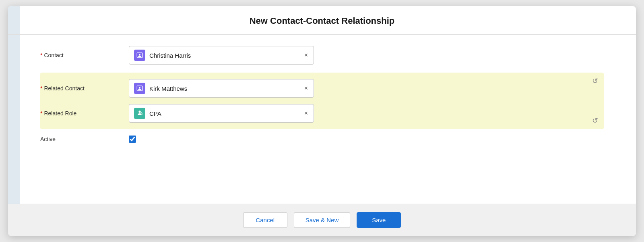 This screenshot has width=644, height=242. What do you see at coordinates (306, 113) in the screenshot?
I see `related-role-clear-button: ×` at bounding box center [306, 113].